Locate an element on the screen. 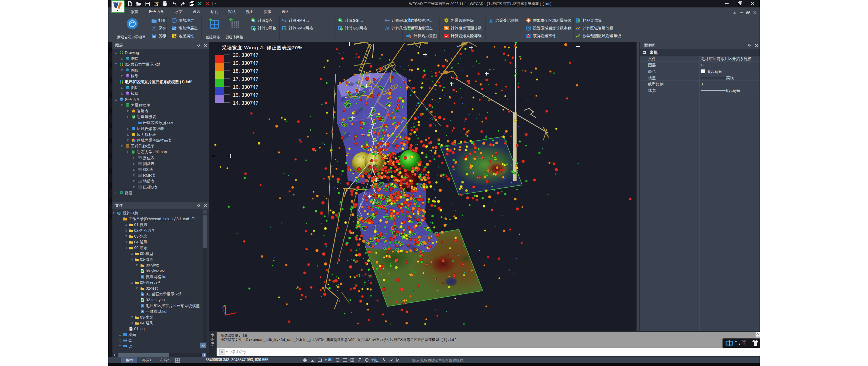  svg-text: 14. 330747 is located at coordinates (246, 103).